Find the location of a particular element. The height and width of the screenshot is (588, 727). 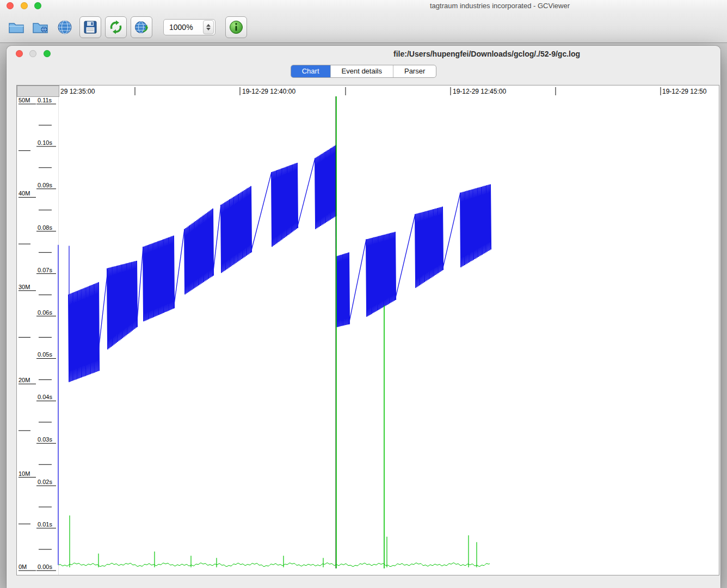

open-url-button is located at coordinates (40, 27).